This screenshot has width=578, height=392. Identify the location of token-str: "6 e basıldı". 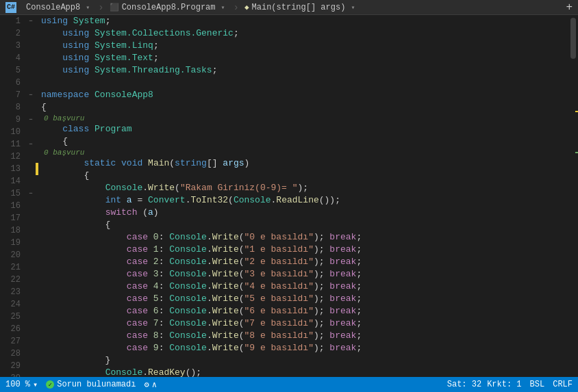
(279, 311).